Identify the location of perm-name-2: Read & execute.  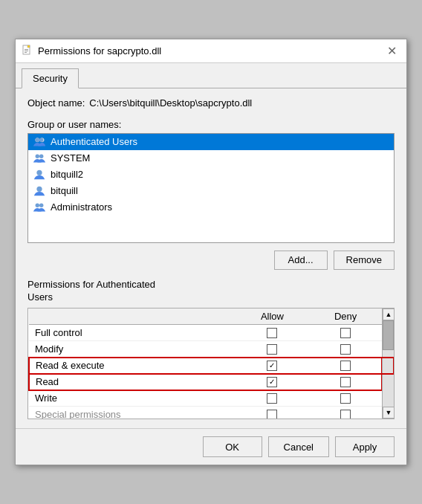
(132, 366).